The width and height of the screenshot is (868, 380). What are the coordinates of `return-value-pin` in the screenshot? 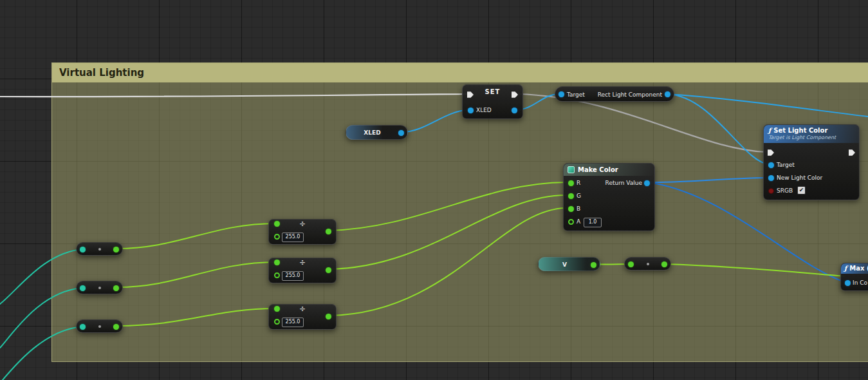 It's located at (647, 183).